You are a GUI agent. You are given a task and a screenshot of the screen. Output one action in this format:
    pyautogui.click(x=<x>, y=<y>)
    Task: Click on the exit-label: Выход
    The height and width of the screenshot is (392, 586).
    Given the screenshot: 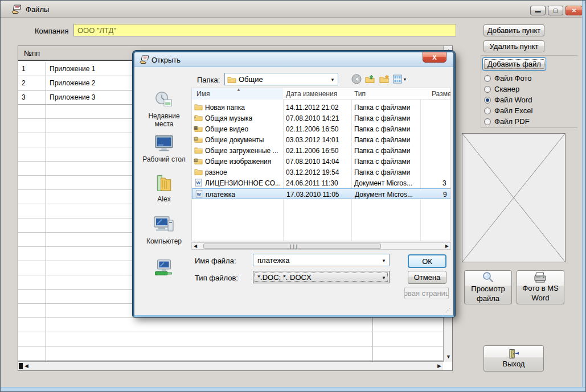 What is the action you would take?
    pyautogui.click(x=514, y=364)
    